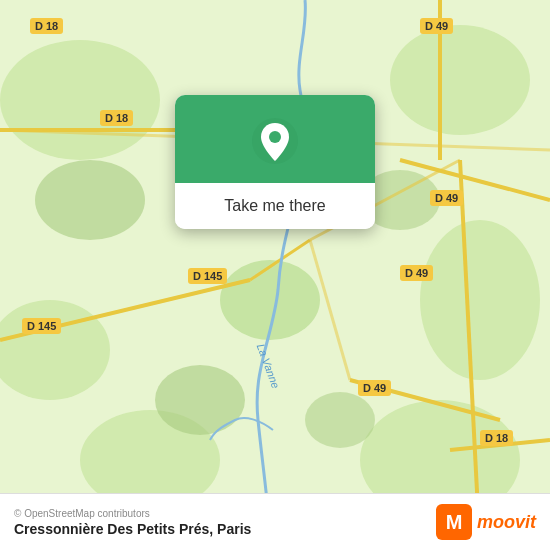  I want to click on moovit-text: moovit, so click(506, 522).